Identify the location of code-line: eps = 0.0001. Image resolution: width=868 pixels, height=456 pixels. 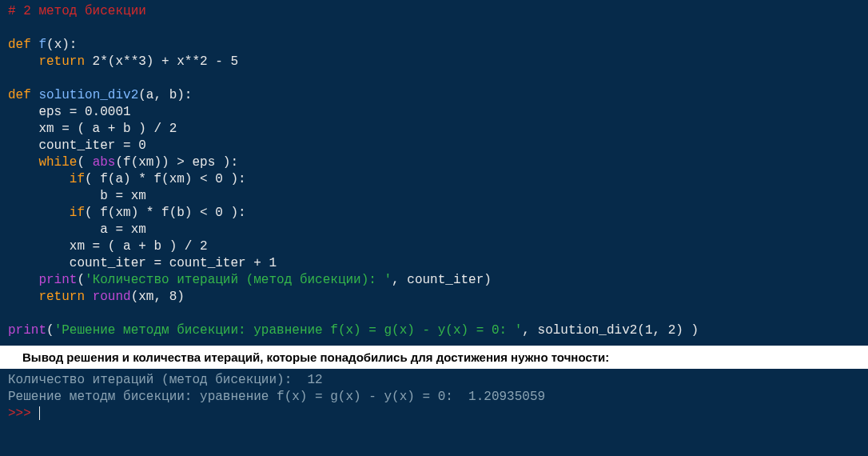
(70, 112).